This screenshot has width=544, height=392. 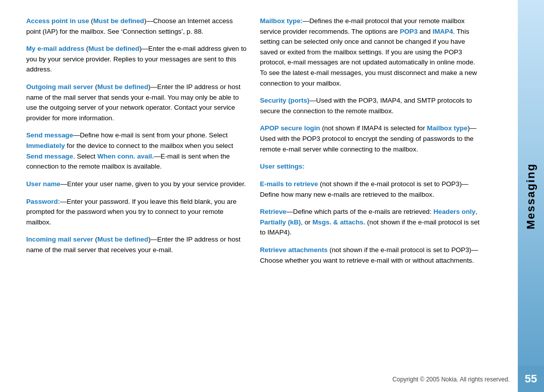 I want to click on page-number-box: 55, so click(x=531, y=379).